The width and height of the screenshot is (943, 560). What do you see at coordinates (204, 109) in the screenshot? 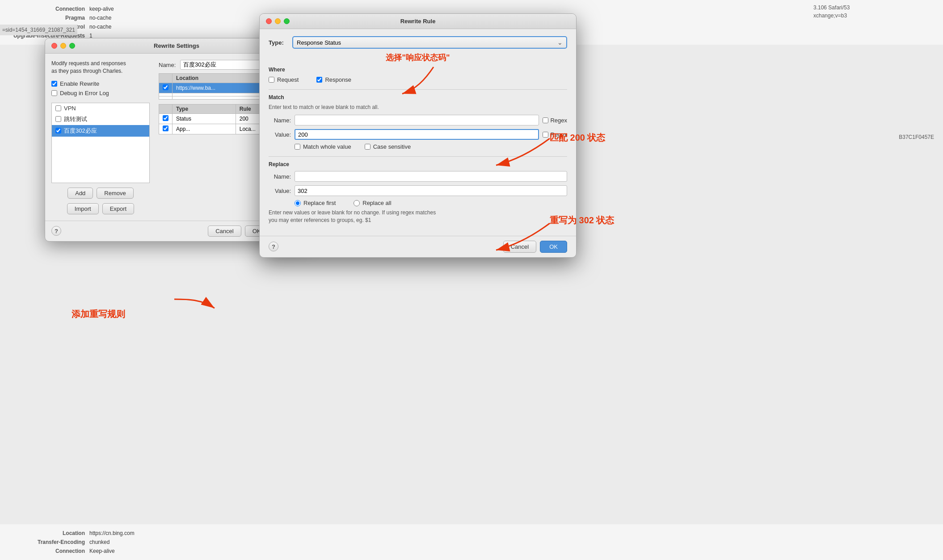
I see `rules-col-type: Type` at bounding box center [204, 109].